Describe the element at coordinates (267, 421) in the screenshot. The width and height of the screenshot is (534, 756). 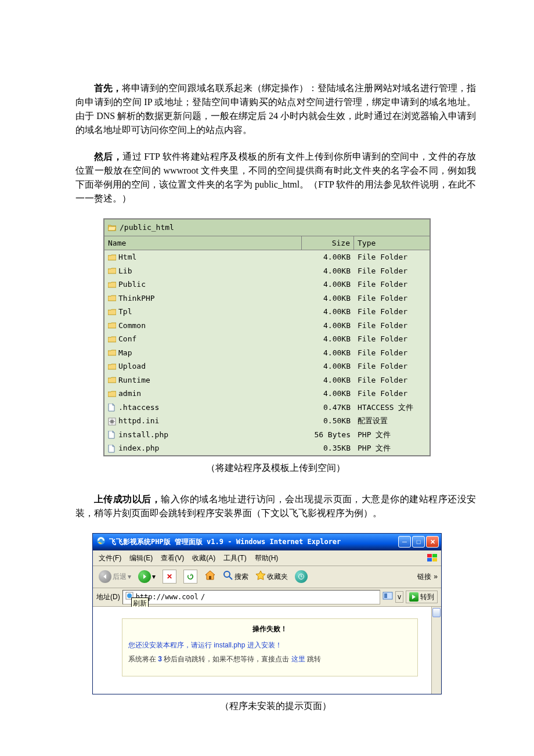
I see `ftp-row: httpd.ini0.50KB配置设置` at that location.